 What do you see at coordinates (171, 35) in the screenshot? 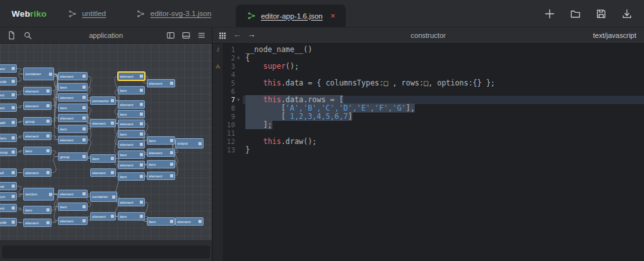
I see `layout-left-panel-icon` at bounding box center [171, 35].